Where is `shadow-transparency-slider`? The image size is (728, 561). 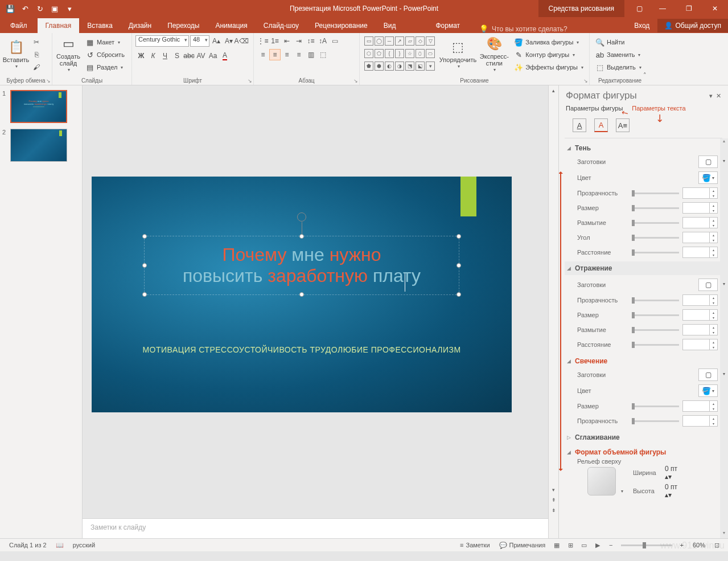 shadow-transparency-slider is located at coordinates (656, 194).